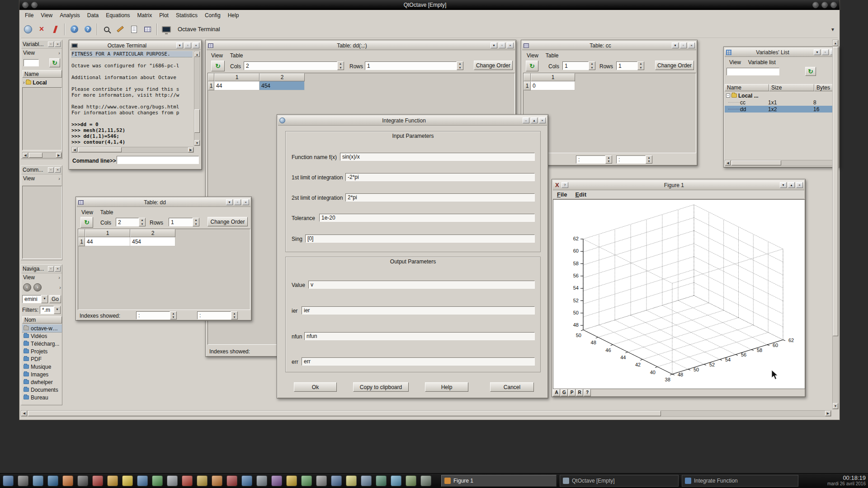 The width and height of the screenshot is (868, 488). What do you see at coordinates (781, 163) in the screenshot?
I see `variables-list-hscrollbar: ◀ ▶` at bounding box center [781, 163].